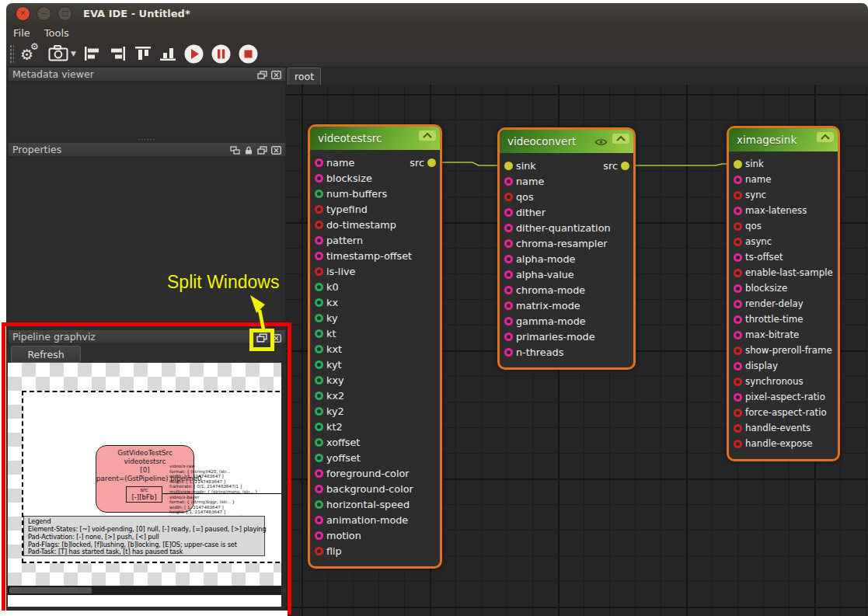 The image size is (868, 616). I want to click on metadata-viewer-panel-header: Metadata viewer, so click(147, 75).